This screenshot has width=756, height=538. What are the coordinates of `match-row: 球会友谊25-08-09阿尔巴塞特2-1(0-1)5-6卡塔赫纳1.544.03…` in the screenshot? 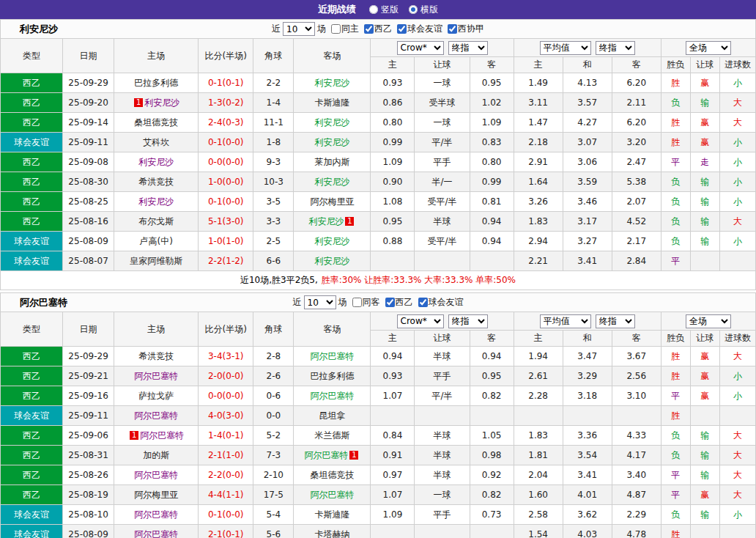 It's located at (378, 531).